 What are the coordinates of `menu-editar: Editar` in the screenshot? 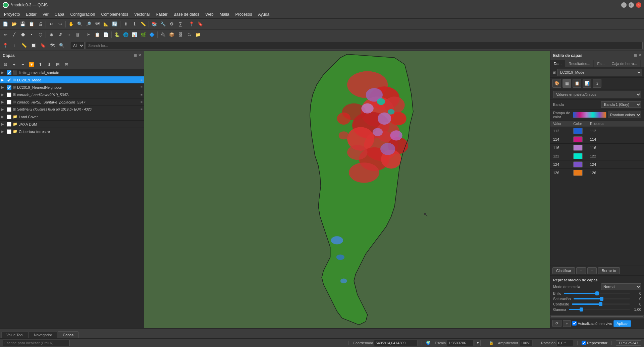 It's located at (31, 14).